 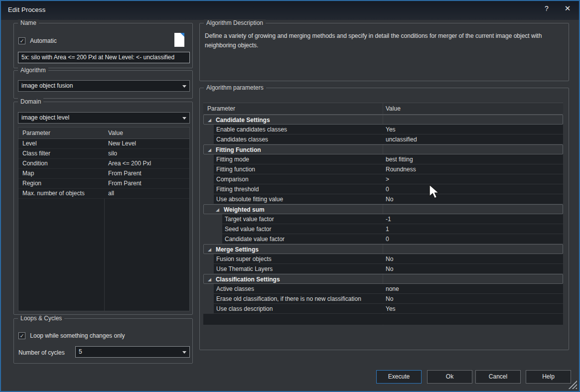 What do you see at coordinates (383, 229) in the screenshot?
I see `param-row: Seed value factor1` at bounding box center [383, 229].